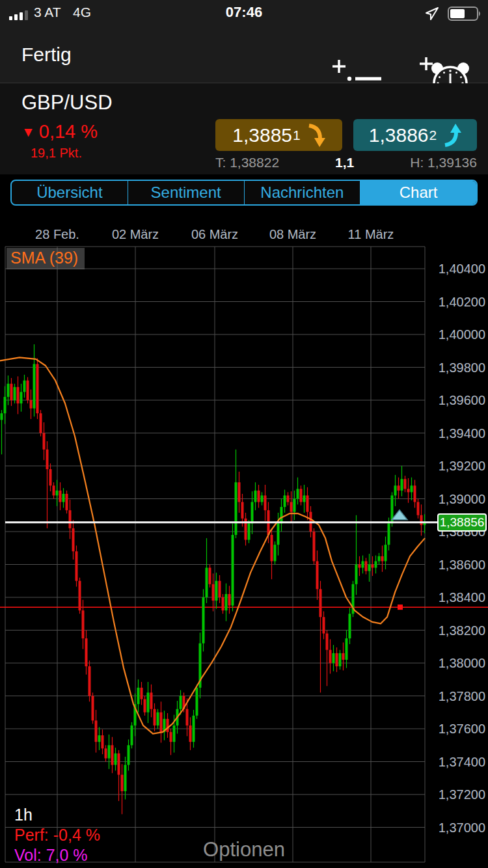 The width and height of the screenshot is (488, 868). Describe the element at coordinates (415, 135) in the screenshot. I see `buy-ask-button: 1,38862` at that location.